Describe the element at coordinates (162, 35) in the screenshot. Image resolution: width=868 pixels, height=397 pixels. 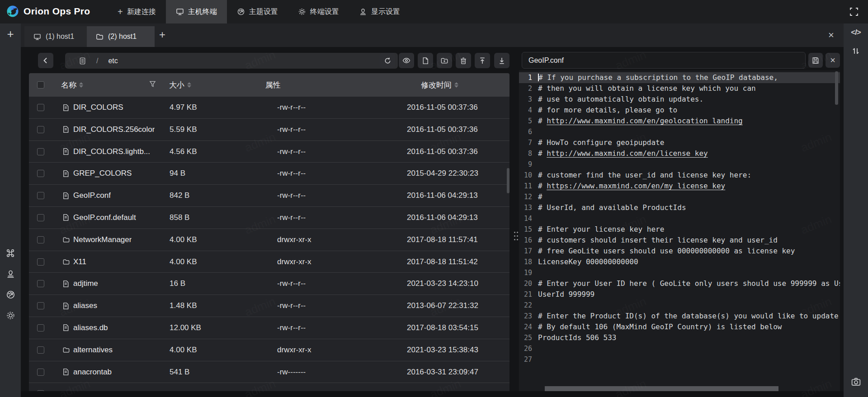
I see `new-tab-button: +` at that location.